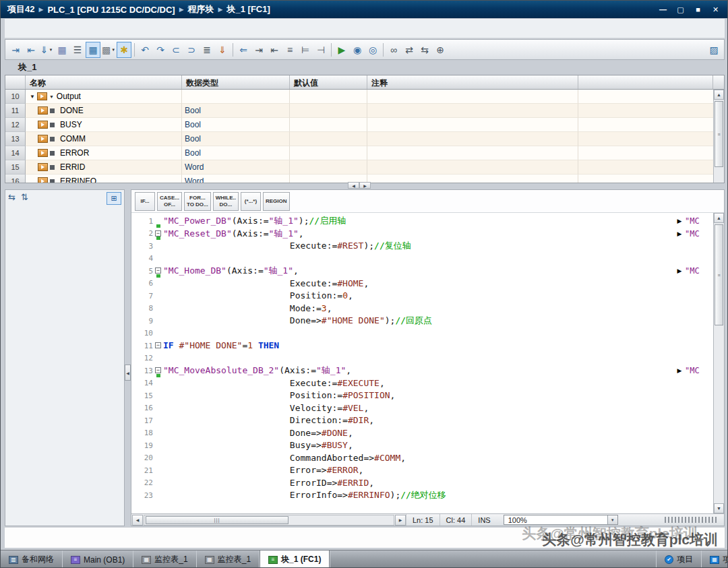  Describe the element at coordinates (365, 111) in the screenshot. I see `table-row: 11DONEBool` at that location.